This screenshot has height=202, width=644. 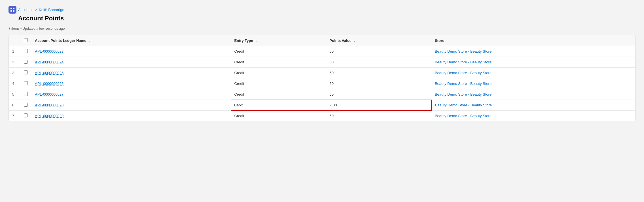 I want to click on col-header-store: Store, so click(x=533, y=41).